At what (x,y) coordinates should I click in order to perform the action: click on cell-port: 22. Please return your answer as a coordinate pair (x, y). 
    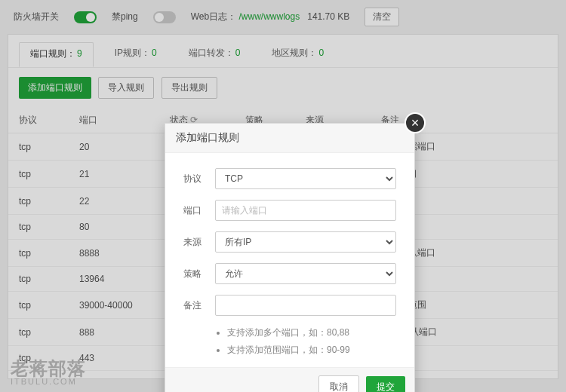
    Looking at the image, I should click on (114, 201).